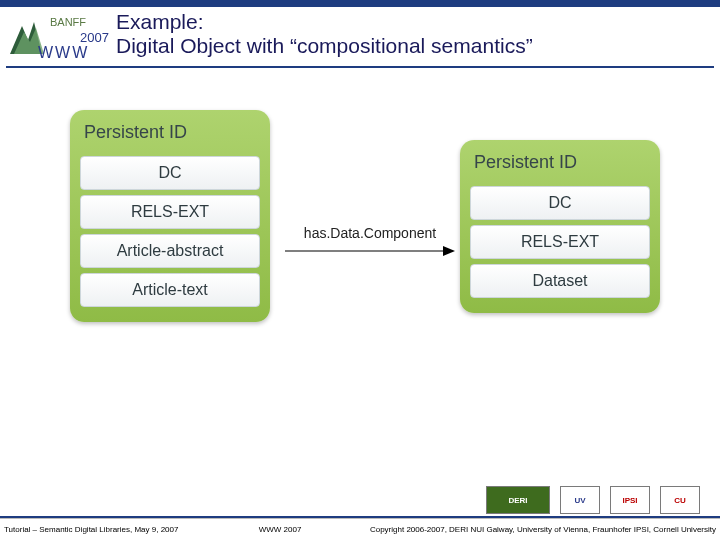  What do you see at coordinates (370, 243) in the screenshot?
I see `relation-arrow: has.Data.Component` at bounding box center [370, 243].